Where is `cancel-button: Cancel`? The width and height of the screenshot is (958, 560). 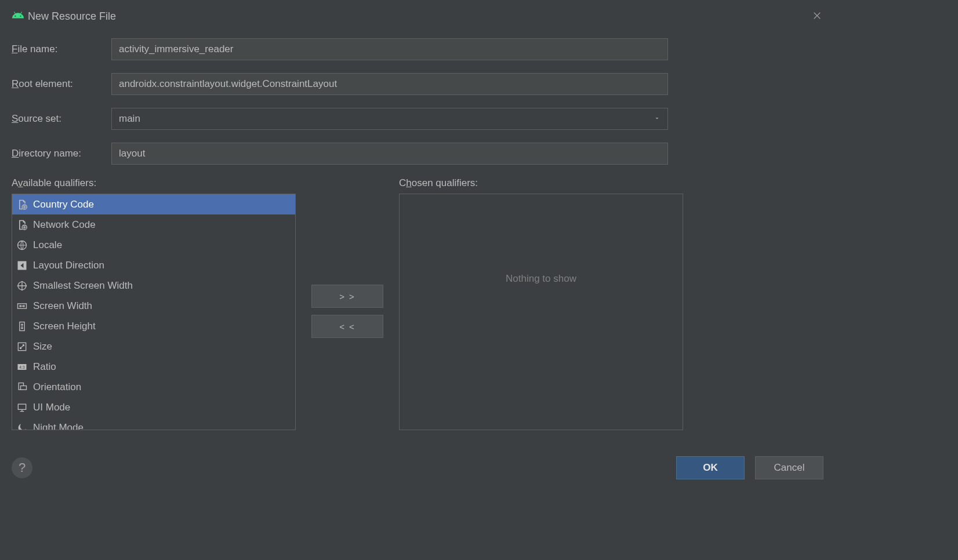
cancel-button: Cancel is located at coordinates (789, 468).